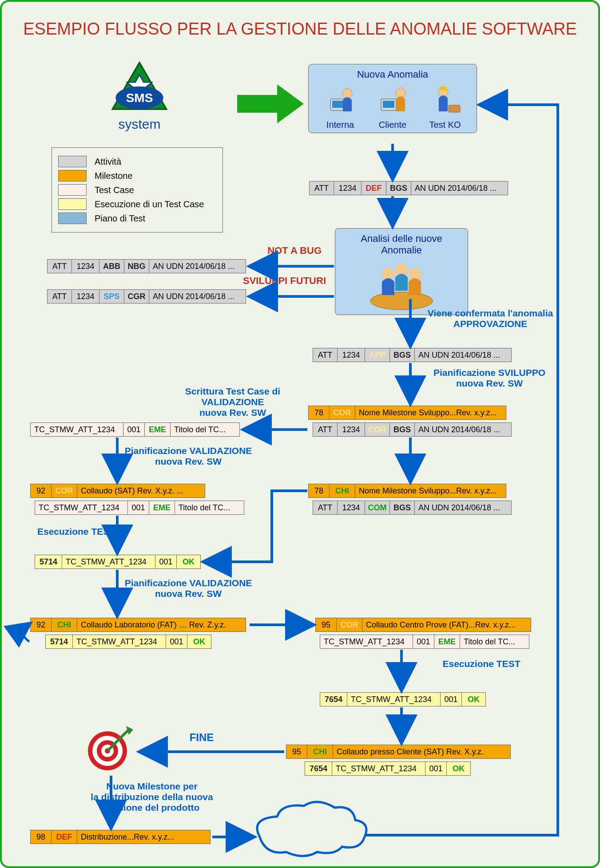  I want to click on rec-ms4: 92 CHI Collaudo Laboratorio (FAT) … Rev.…, so click(138, 625).